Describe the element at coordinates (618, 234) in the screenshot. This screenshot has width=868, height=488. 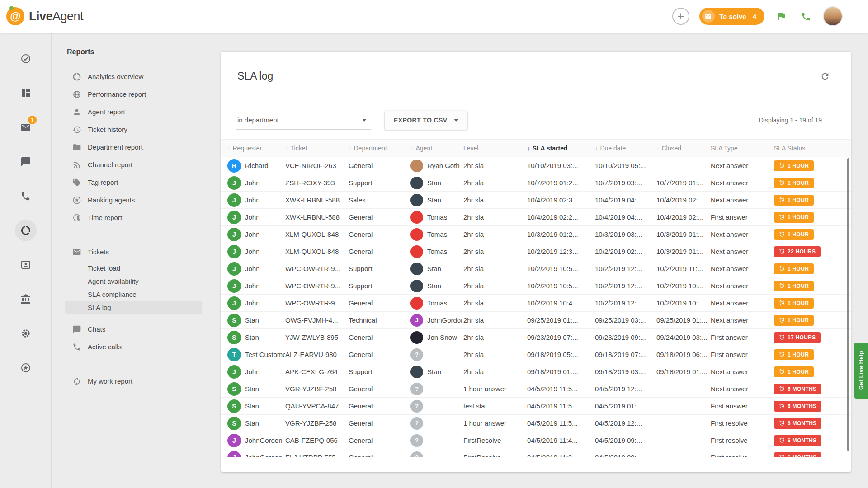
I see `due-date: 10/3/2019 03:...` at that location.